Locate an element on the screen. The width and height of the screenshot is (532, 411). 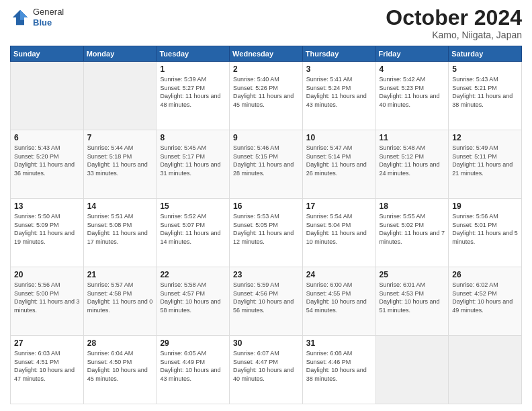
day-cell: 4Sunrise: 5:42 AMSunset: 5:23 PMDaylight… is located at coordinates (412, 96).